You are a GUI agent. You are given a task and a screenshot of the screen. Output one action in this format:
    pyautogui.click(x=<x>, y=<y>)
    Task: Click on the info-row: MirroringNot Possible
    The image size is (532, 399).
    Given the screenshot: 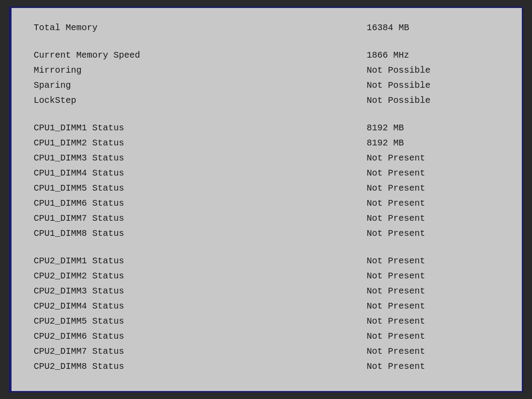 What is the action you would take?
    pyautogui.click(x=267, y=70)
    